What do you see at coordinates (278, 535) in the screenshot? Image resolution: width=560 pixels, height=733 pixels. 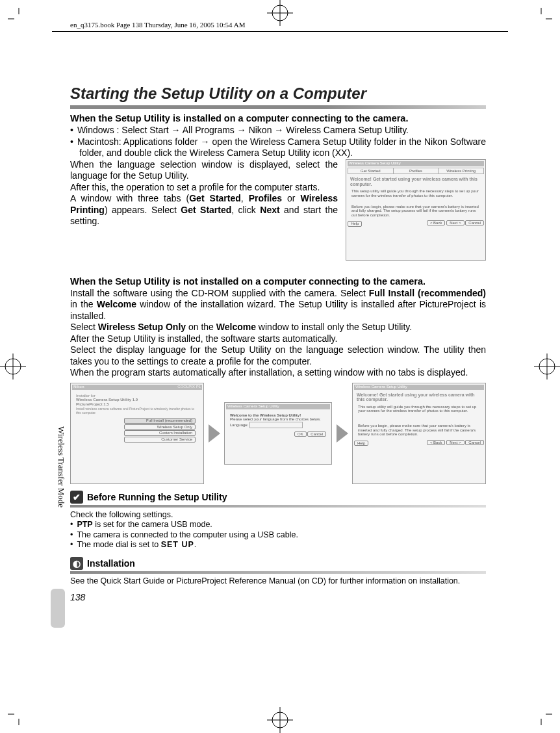 I see `list-item: The camera is connected to the computer …` at bounding box center [278, 535].